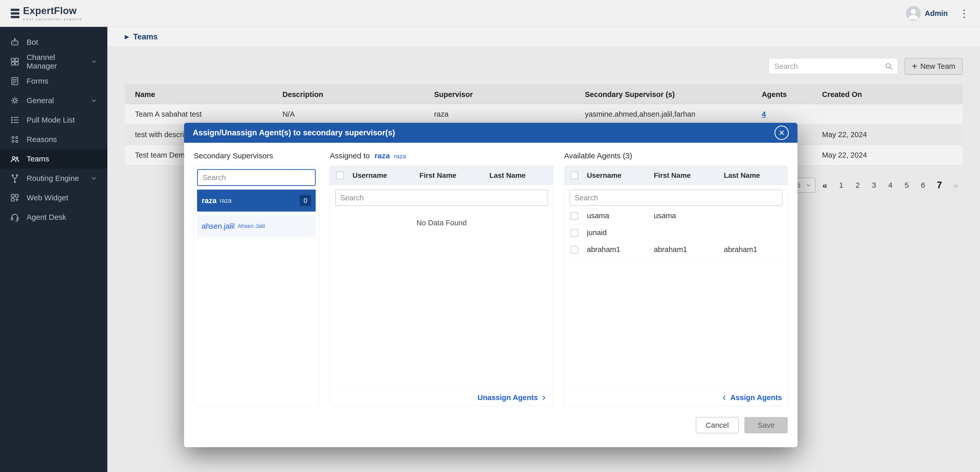  Describe the element at coordinates (256, 226) in the screenshot. I see `supervisor-item: ahsen.jalil Ahsen Jalil` at that location.